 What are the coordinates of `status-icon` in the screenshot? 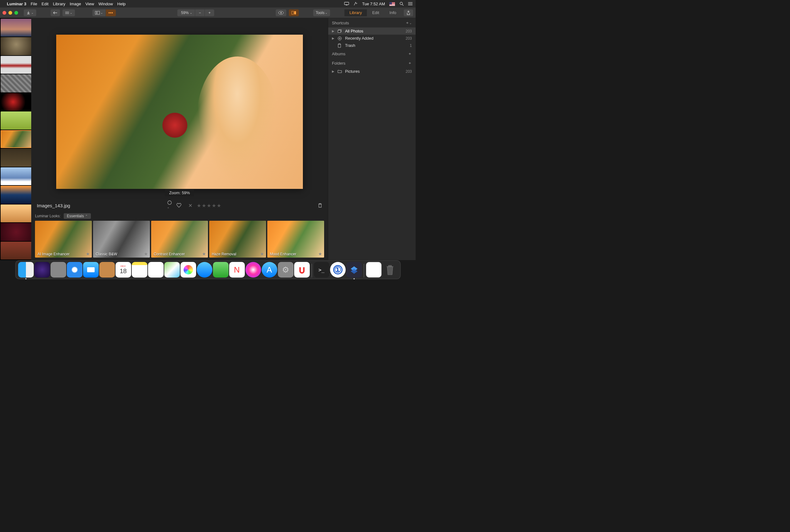 It's located at (356, 4).